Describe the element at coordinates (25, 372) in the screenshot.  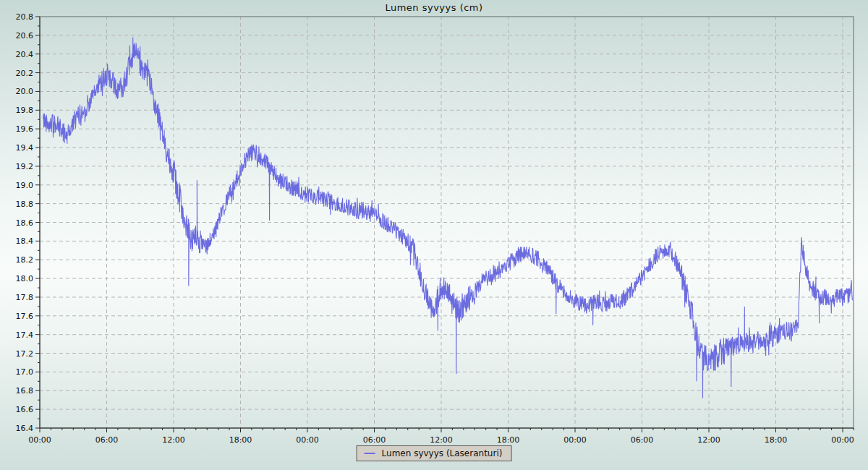
I see `svg-text: 17.0` at that location.